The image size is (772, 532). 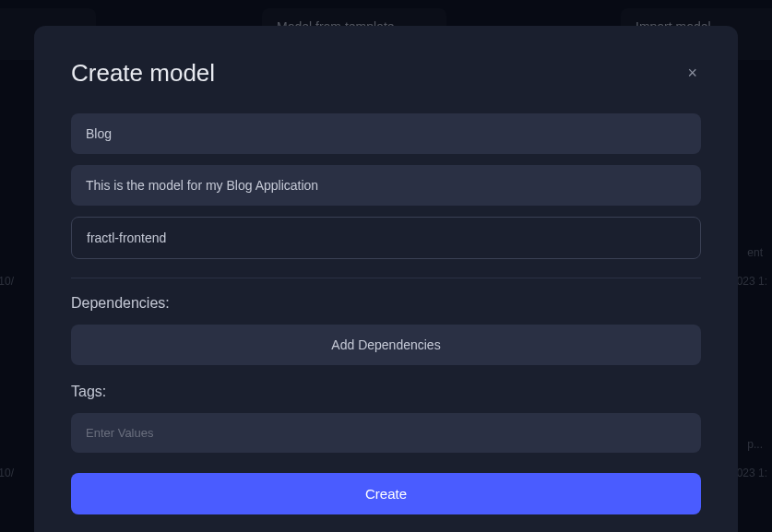 What do you see at coordinates (386, 345) in the screenshot?
I see `add-dependencies-button: Add Dependencies` at bounding box center [386, 345].